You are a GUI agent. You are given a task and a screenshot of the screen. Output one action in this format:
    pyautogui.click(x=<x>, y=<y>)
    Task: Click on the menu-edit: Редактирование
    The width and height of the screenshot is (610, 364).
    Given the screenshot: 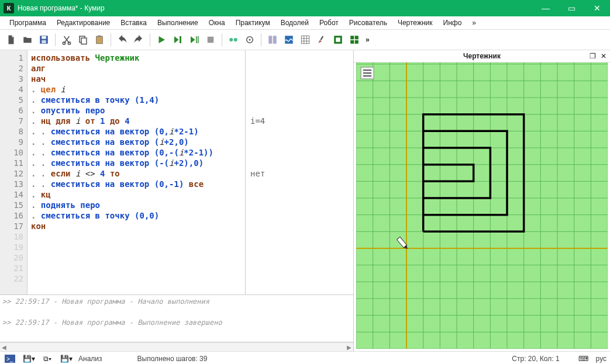 What is the action you would take?
    pyautogui.click(x=83, y=23)
    